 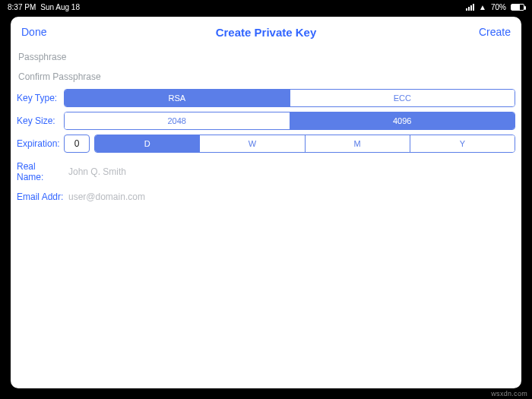 I want to click on done-button: Done, so click(x=33, y=32).